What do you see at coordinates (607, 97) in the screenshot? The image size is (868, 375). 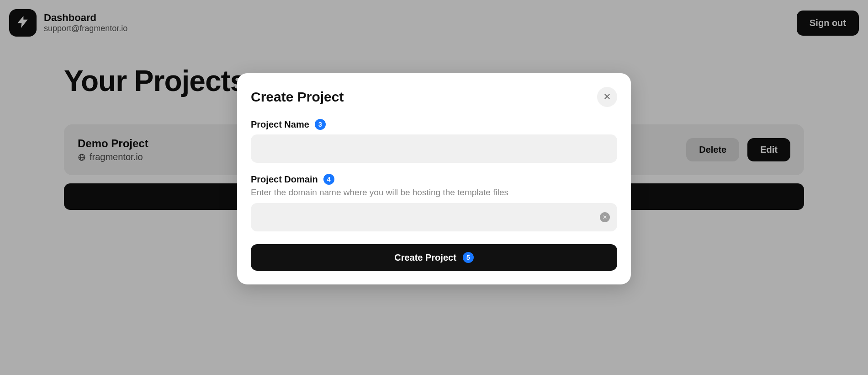 I see `close-button` at bounding box center [607, 97].